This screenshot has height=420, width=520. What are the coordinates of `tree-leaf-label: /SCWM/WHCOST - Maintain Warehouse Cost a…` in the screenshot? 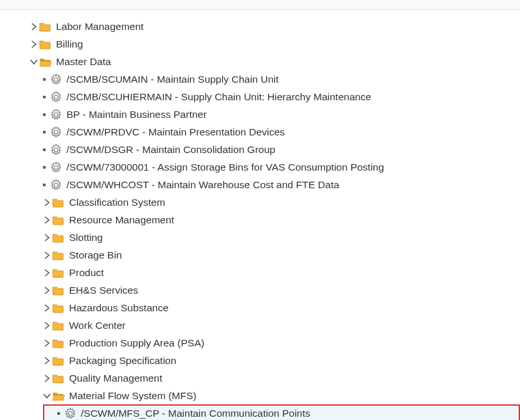 It's located at (203, 185).